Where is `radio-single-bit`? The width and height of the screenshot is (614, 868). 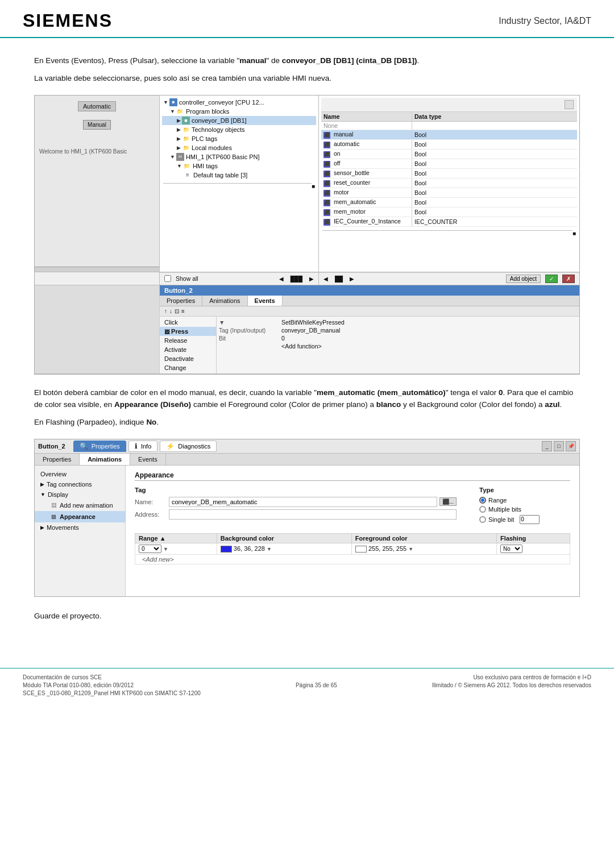
radio-single-bit is located at coordinates (483, 520).